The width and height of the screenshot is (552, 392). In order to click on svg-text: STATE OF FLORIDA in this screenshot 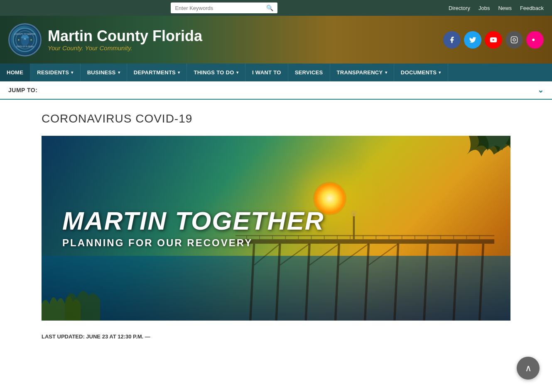, I will do `click(25, 47)`.